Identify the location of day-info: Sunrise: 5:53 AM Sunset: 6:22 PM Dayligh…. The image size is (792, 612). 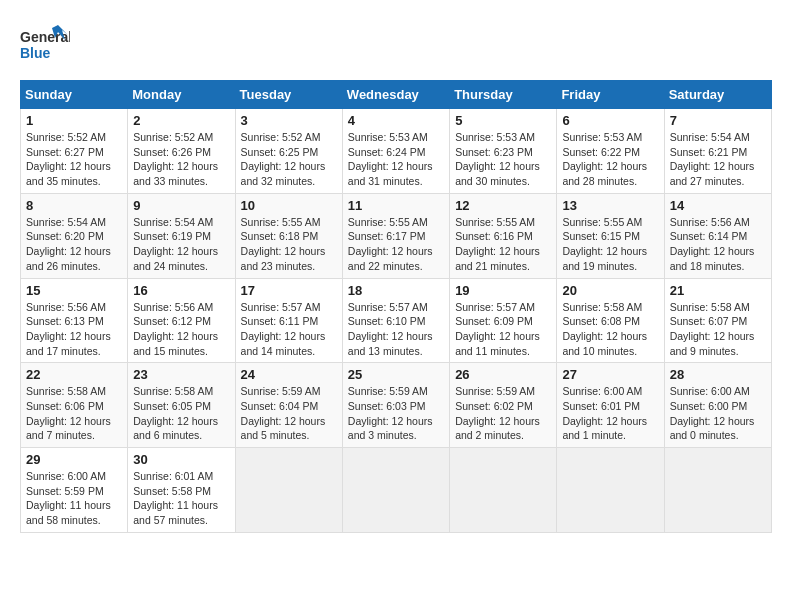
(610, 160).